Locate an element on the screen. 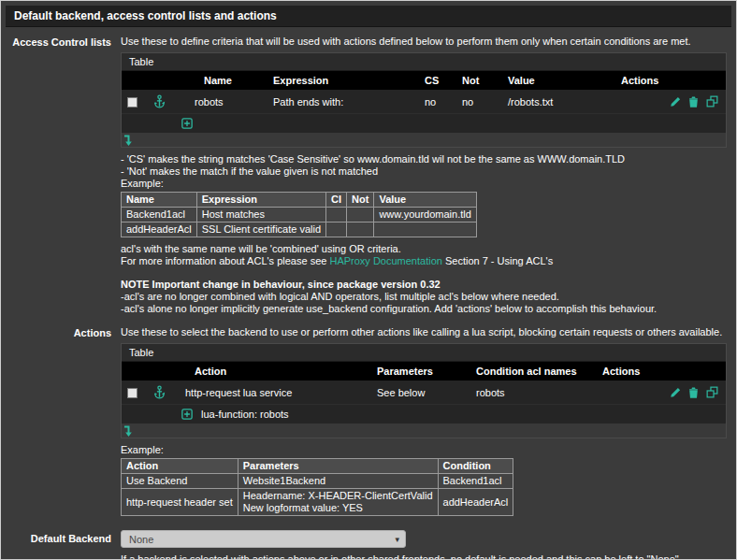 Image resolution: width=737 pixels, height=560 pixels. actions-row-action: http-request lua service is located at coordinates (271, 393).